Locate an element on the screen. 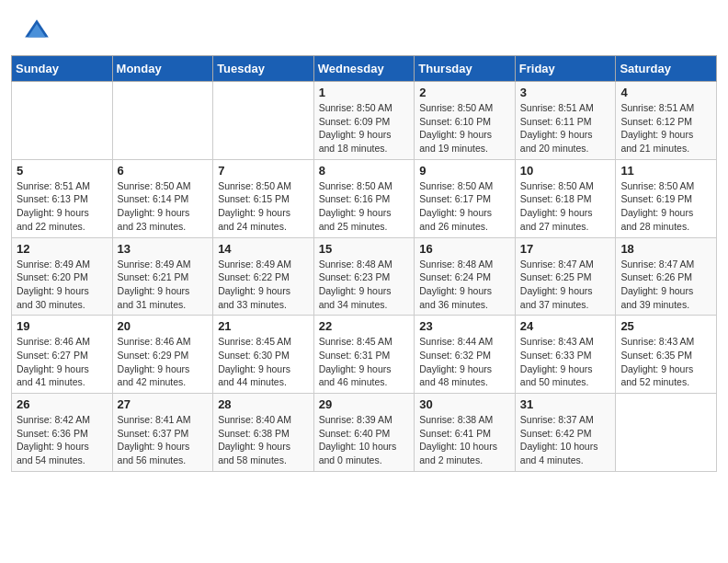 The image size is (728, 563). day-info: Sunrise: 8:43 AM Sunset: 6:35 PM Dayligh… is located at coordinates (665, 362).